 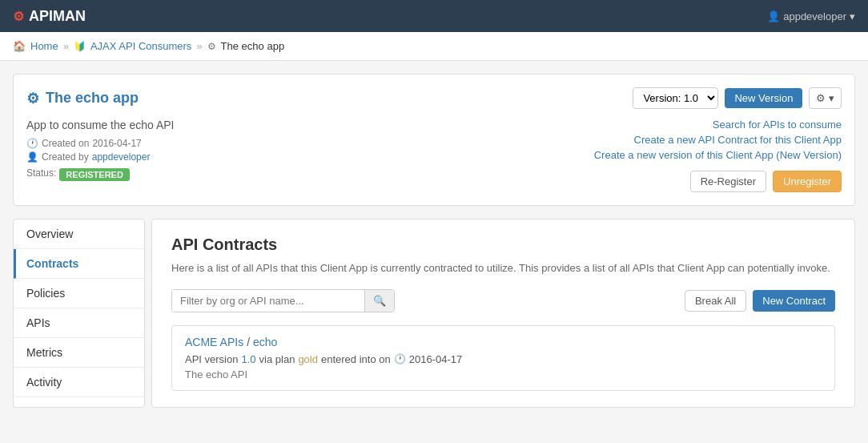 What do you see at coordinates (737, 98) in the screenshot?
I see `app-header-actions: Version: 1.0 New Version ⚙ ▾` at bounding box center [737, 98].